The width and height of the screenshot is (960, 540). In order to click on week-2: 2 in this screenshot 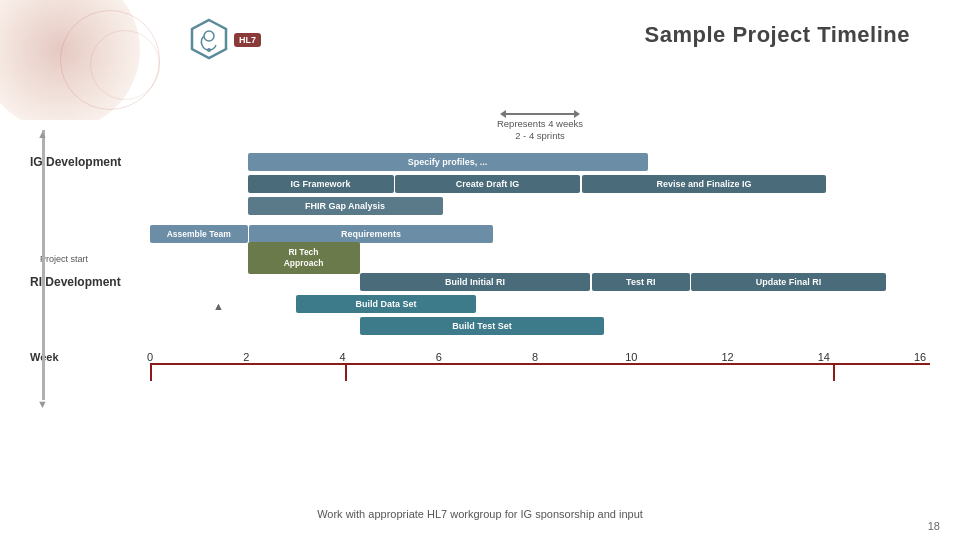, I will do `click(246, 357)`.